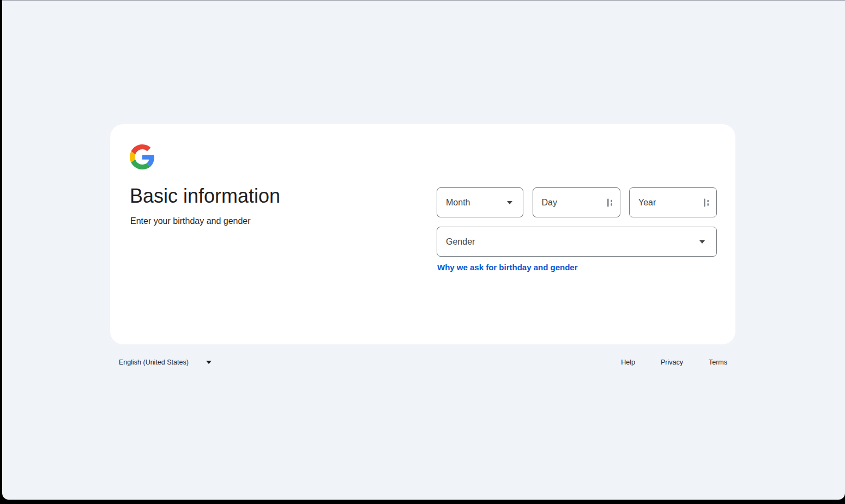 The image size is (845, 504). What do you see at coordinates (577, 234) in the screenshot?
I see `birthday-gender-form: Month` at bounding box center [577, 234].